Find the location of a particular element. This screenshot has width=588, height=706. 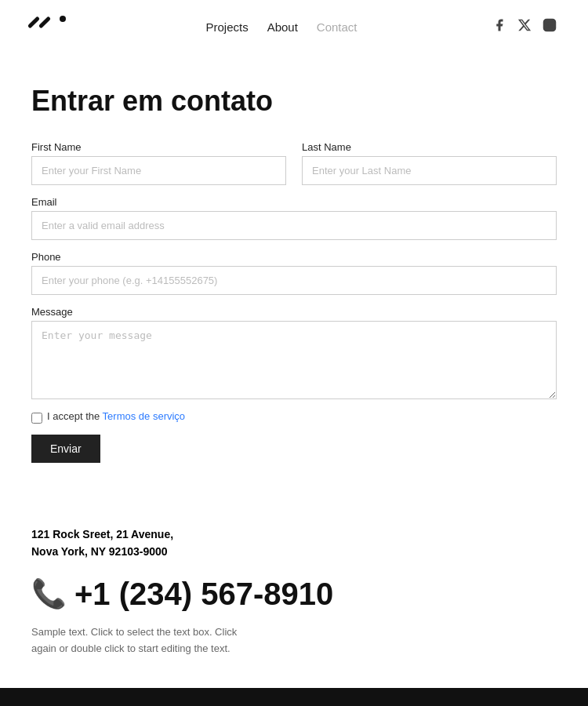

phone-icon: 📞 is located at coordinates (49, 594).